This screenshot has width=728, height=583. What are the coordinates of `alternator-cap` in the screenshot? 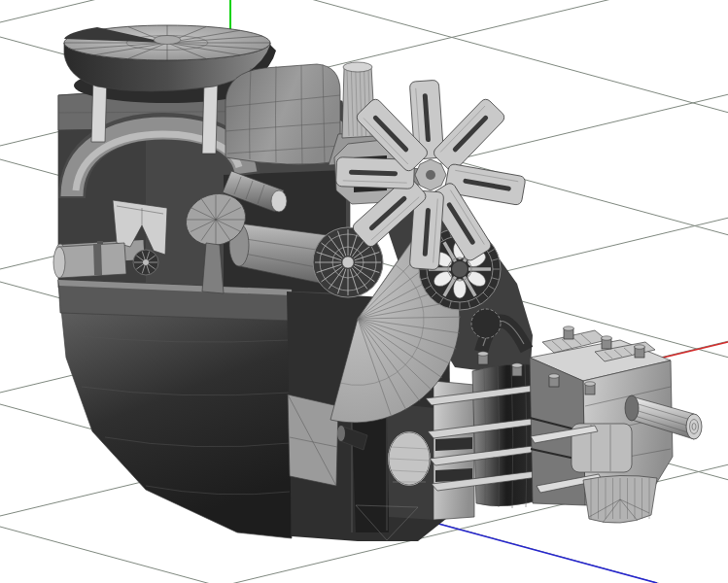 It's located at (279, 201).